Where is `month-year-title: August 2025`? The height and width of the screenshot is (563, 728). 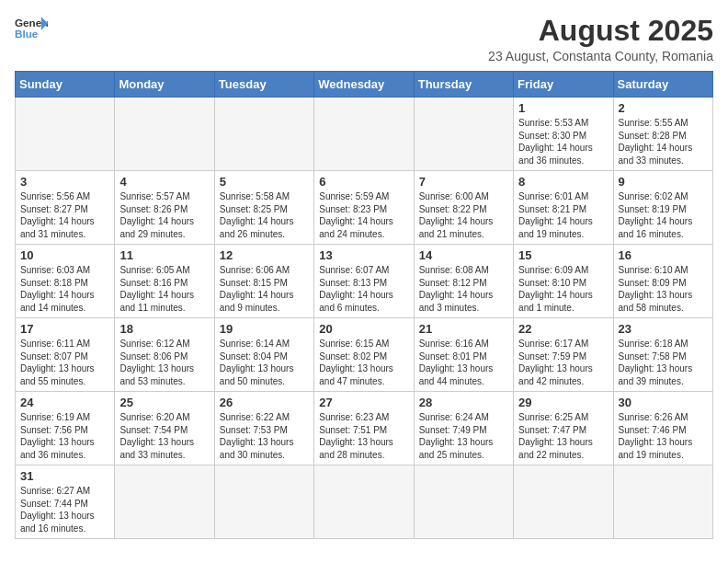
month-year-title: August 2025 is located at coordinates (601, 31).